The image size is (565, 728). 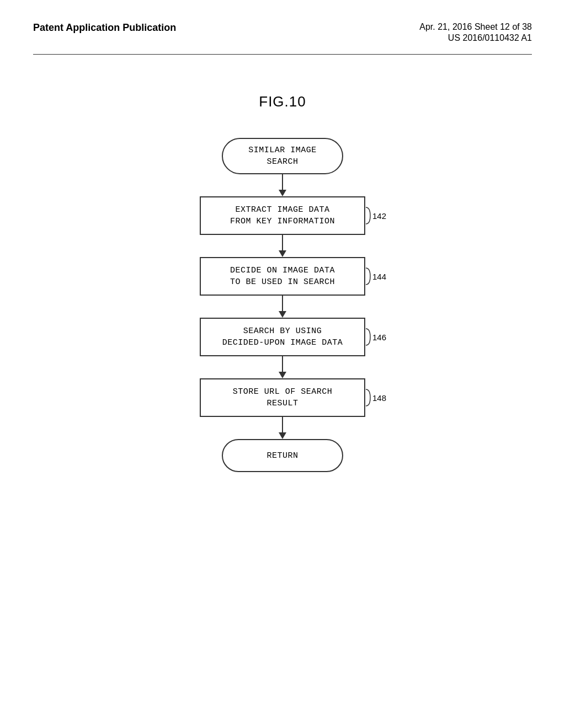 What do you see at coordinates (282, 276) in the screenshot?
I see `node-144-wrapper: DECIDE ON IMAGE DATATO BE USED IN SEARCH…` at bounding box center [282, 276].